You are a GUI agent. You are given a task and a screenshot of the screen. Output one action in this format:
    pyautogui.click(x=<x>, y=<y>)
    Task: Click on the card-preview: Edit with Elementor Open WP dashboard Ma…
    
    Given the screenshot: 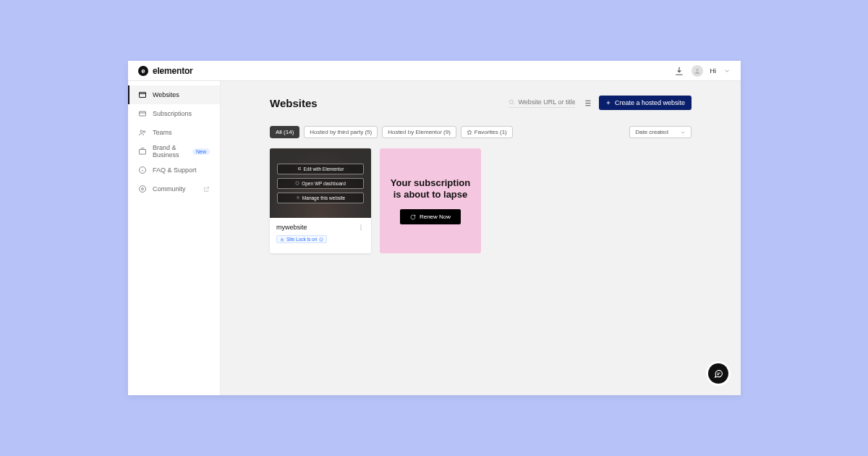 What is the action you would take?
    pyautogui.click(x=320, y=183)
    